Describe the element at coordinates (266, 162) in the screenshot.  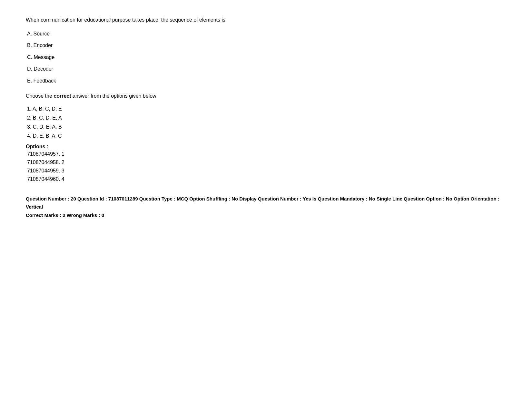
I see `option-id-2: 71087044958. 2` at that location.